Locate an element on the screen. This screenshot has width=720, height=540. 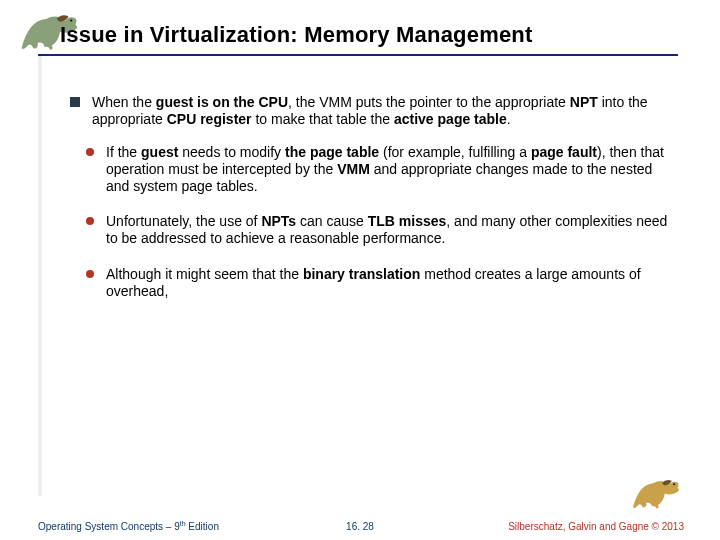
slide-title: Issue in Virtualization: Memory Manageme… is located at coordinates (296, 35).